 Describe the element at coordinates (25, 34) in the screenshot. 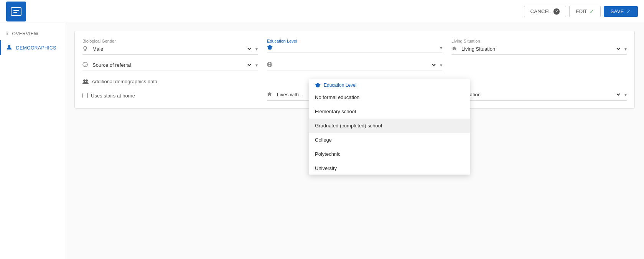

I see `sidebar-item-overview-label: OVERVIEW` at that location.